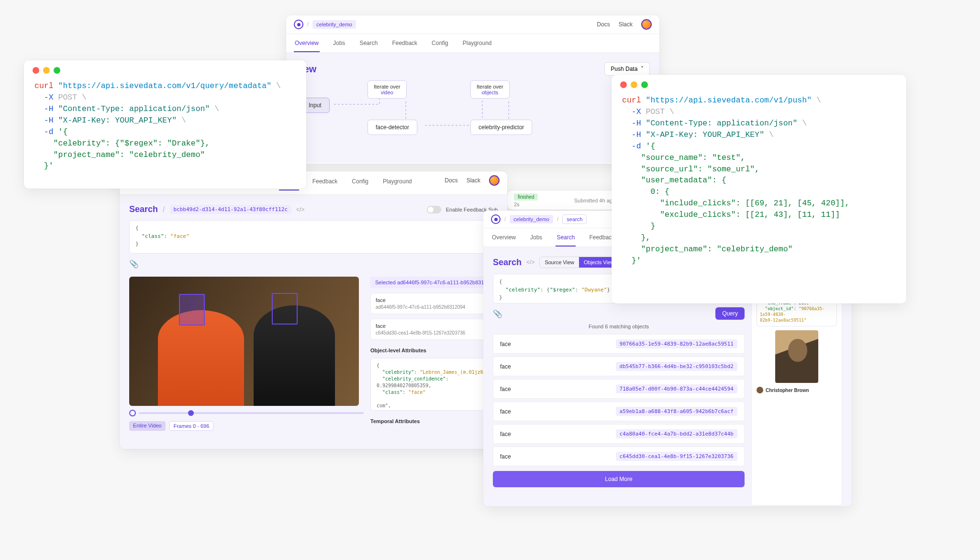  Describe the element at coordinates (797, 357) in the screenshot. I see `portrait-image` at that location.